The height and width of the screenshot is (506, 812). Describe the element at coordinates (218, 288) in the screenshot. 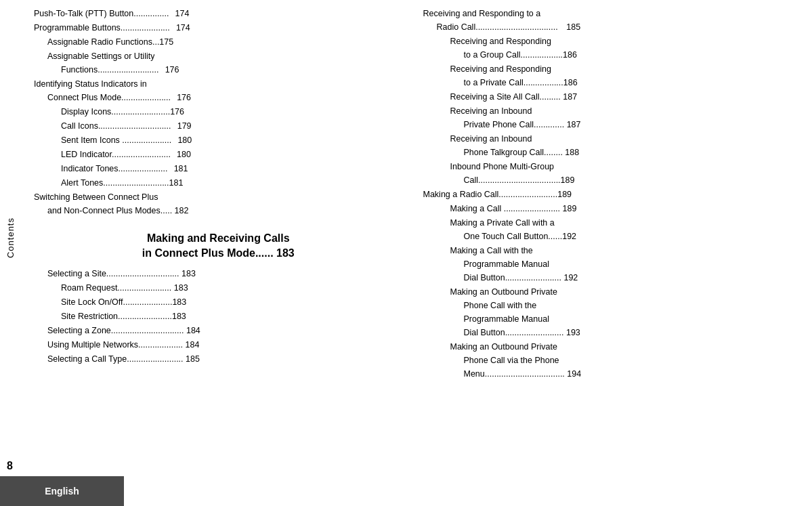

I see `toc-entry: Roam Request....................... 183` at that location.